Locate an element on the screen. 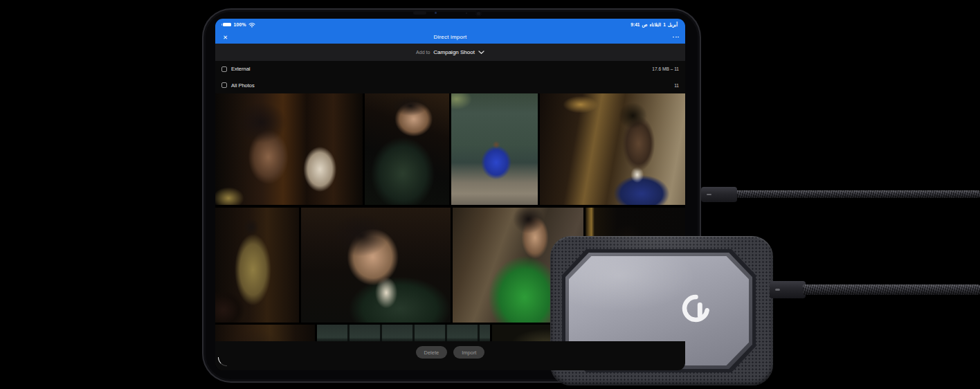 This screenshot has height=389, width=980. status-time: 9:41 is located at coordinates (635, 25).